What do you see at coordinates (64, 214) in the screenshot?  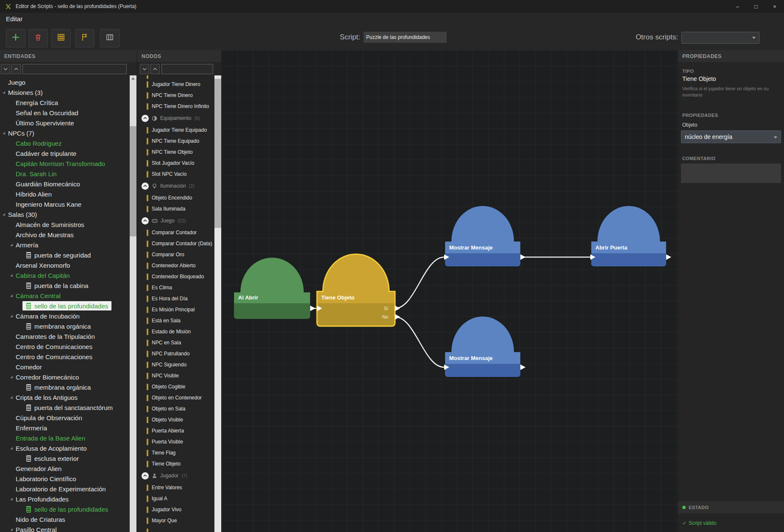 I see `tree-item: Salas (30)` at bounding box center [64, 214].